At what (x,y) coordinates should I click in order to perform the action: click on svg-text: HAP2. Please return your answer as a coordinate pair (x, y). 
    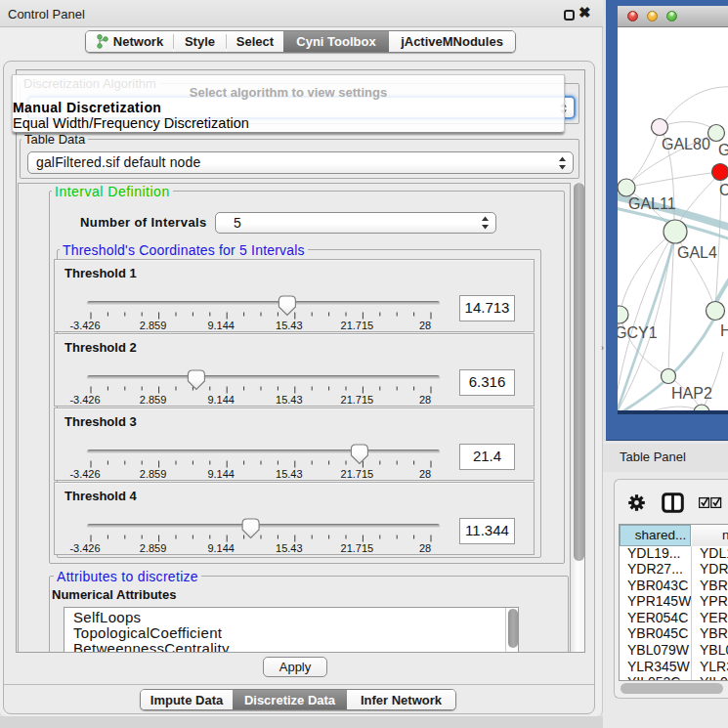
    Looking at the image, I should click on (692, 393).